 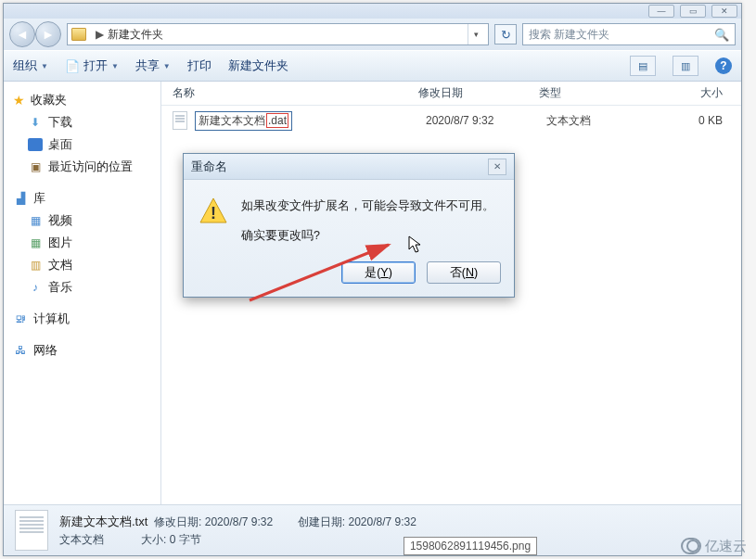 I want to click on sidebar-item-downloads: ⬇下载, so click(x=83, y=122).